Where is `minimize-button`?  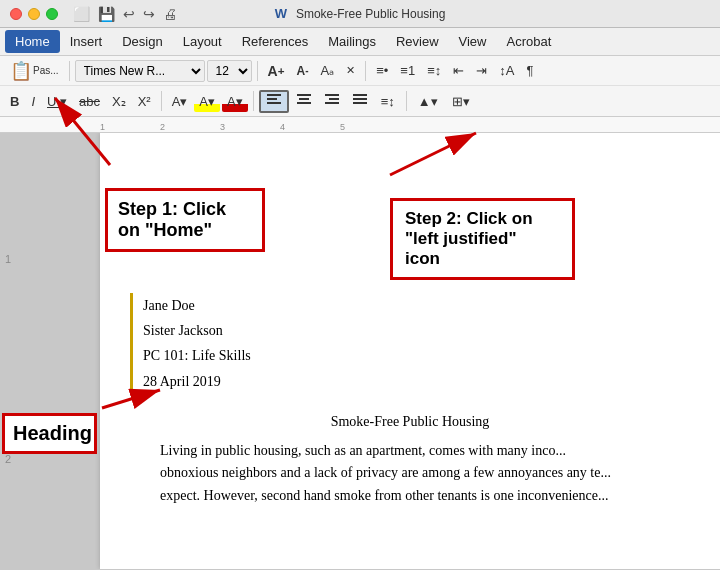
minimize-button is located at coordinates (34, 14).